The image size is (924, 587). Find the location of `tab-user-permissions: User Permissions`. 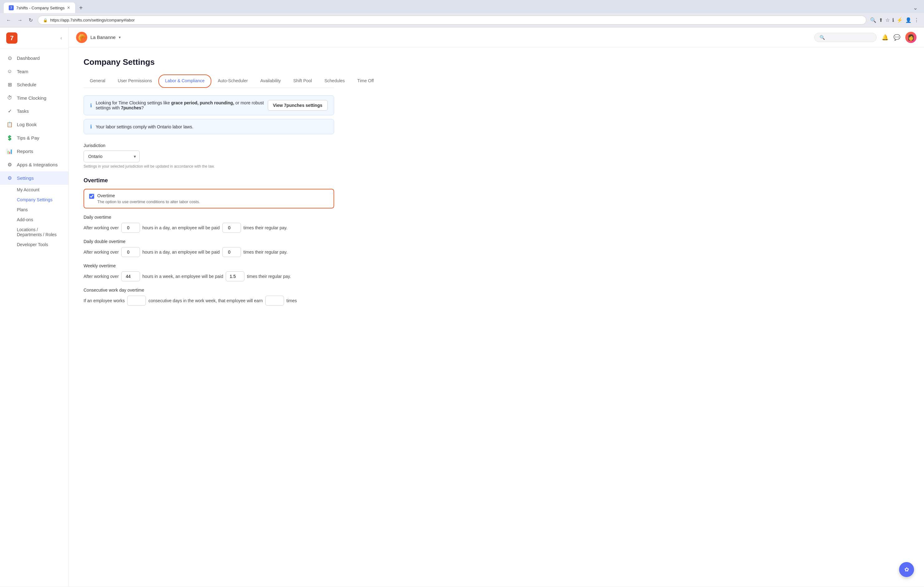

tab-user-permissions: User Permissions is located at coordinates (135, 81).